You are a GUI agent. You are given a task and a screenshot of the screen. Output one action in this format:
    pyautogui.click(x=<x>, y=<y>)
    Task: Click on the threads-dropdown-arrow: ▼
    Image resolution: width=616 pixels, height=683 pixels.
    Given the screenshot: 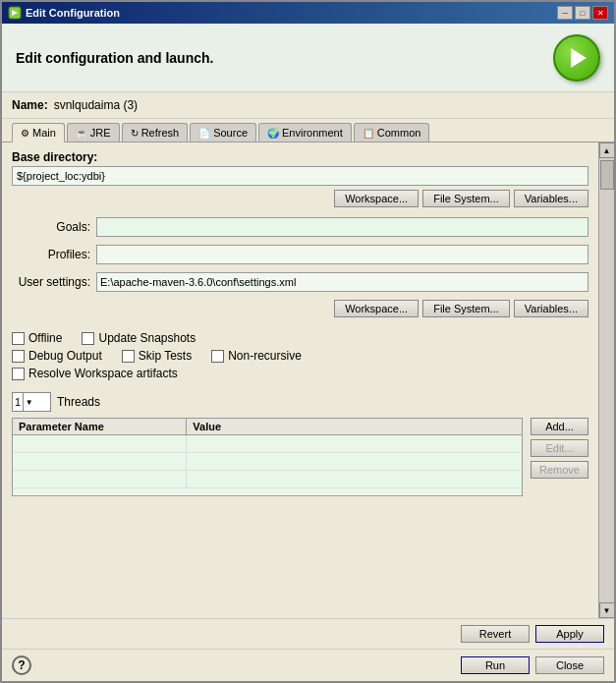 What is the action you would take?
    pyautogui.click(x=28, y=402)
    